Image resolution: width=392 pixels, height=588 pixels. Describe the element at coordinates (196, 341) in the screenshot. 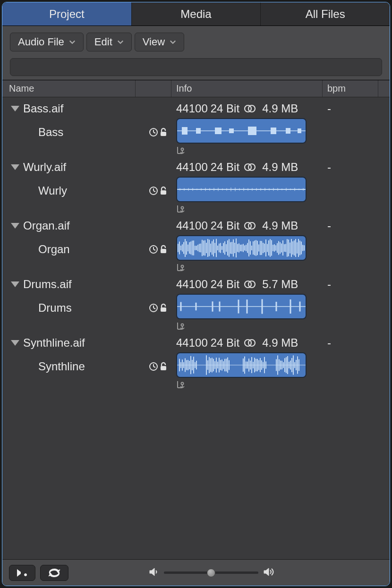

I see `file-row: Synthline.aif 44100 24 Bit 4.9 MB -` at that location.